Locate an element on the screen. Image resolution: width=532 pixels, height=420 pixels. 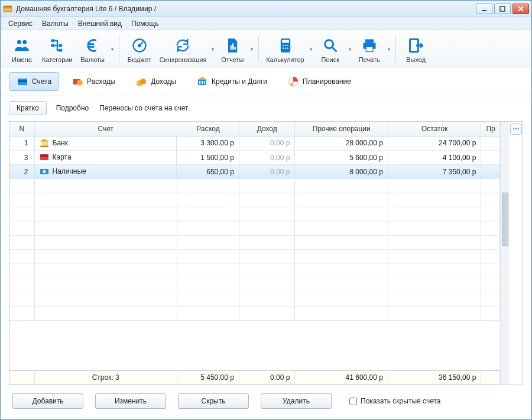
table-row: 3Карта1 500,00 р0,00 р5 600,00 р4 100,00… is located at coordinates (255, 158).